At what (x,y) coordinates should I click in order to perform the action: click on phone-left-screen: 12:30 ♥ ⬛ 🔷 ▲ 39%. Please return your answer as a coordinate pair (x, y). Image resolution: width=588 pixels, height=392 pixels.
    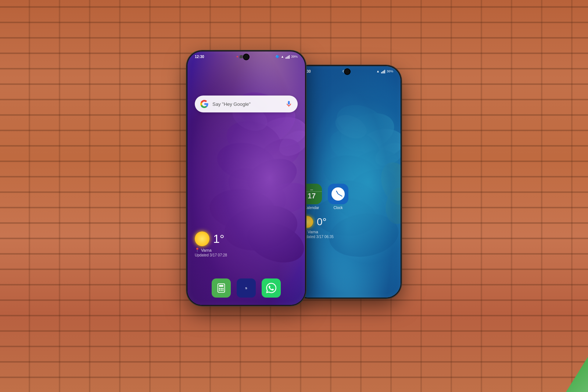
    Looking at the image, I should click on (246, 178).